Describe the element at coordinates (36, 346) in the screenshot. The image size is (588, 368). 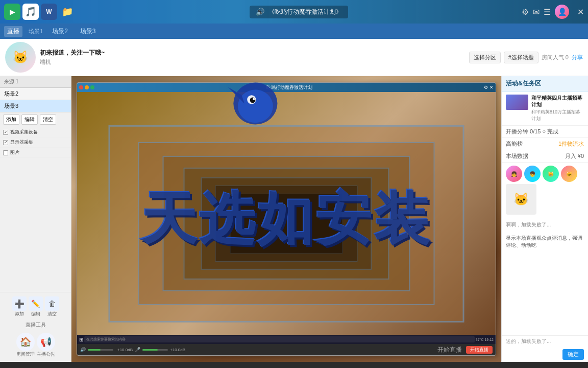
I see `action-row-2: 🏠 房间管理 📢 主播公告` at that location.